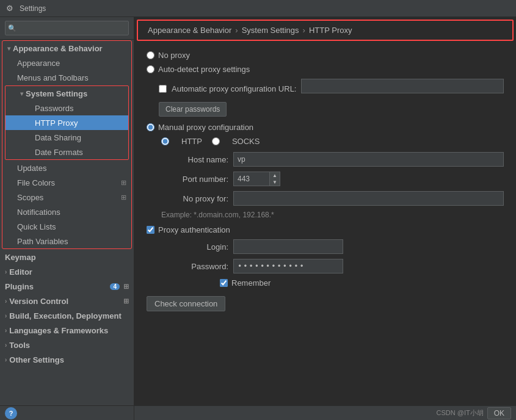 Image resolution: width=516 pixels, height=420 pixels. I want to click on sidebar-item-keymap: Keymap, so click(67, 257).